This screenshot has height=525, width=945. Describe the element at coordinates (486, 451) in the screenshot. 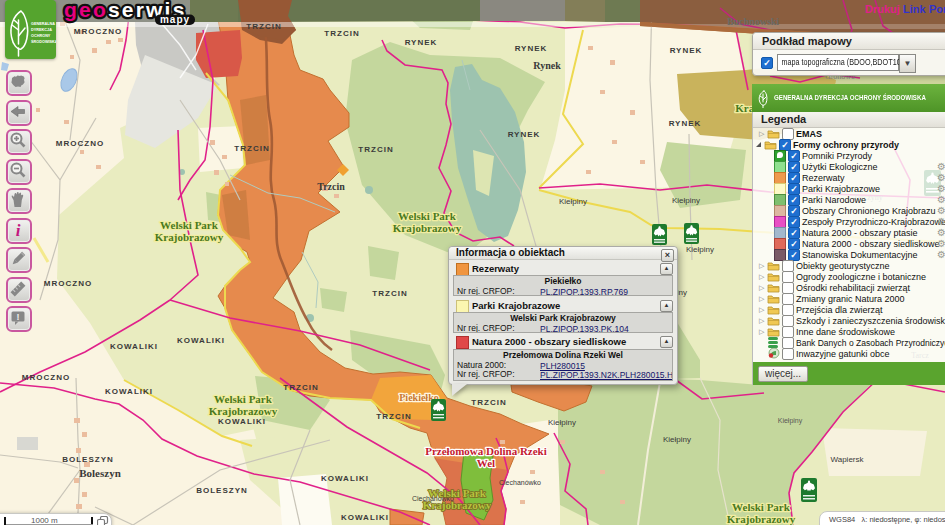

I see `svg-text: Przełomowa Dolina Rzeki` at that location.